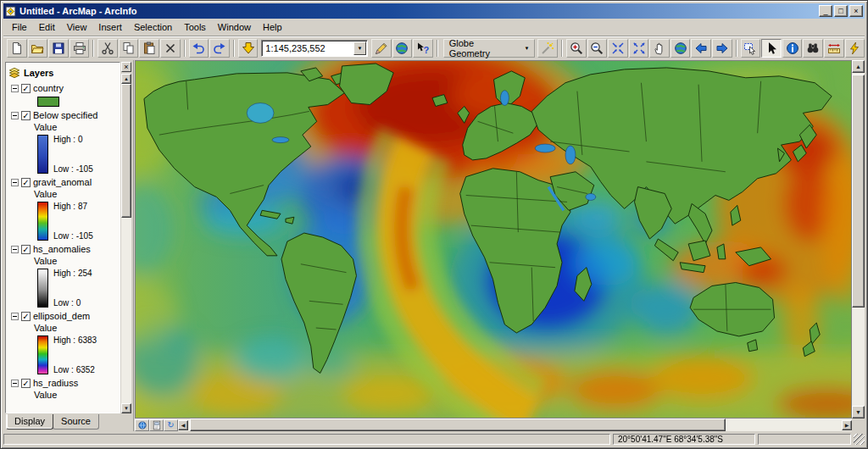 Image resolution: width=868 pixels, height=449 pixels. Describe the element at coordinates (722, 48) in the screenshot. I see `forward-arrow-icon` at that location.